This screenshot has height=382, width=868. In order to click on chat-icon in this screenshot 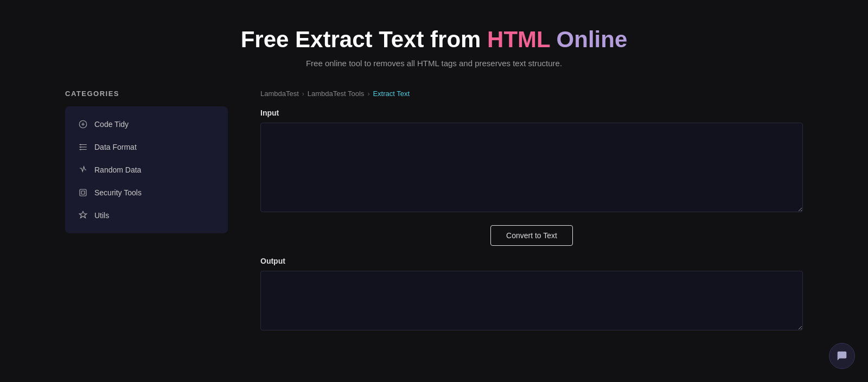, I will do `click(842, 356)`.